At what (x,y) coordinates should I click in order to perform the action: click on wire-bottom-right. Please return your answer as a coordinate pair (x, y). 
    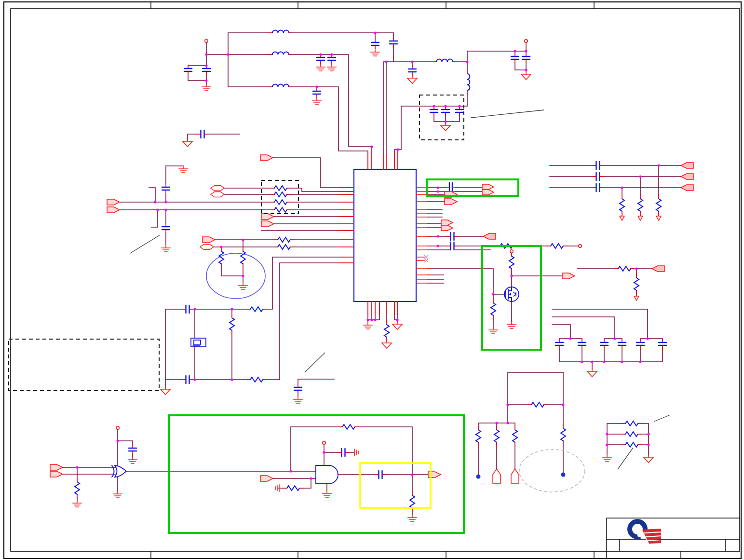
    Looking at the image, I should click on (628, 439).